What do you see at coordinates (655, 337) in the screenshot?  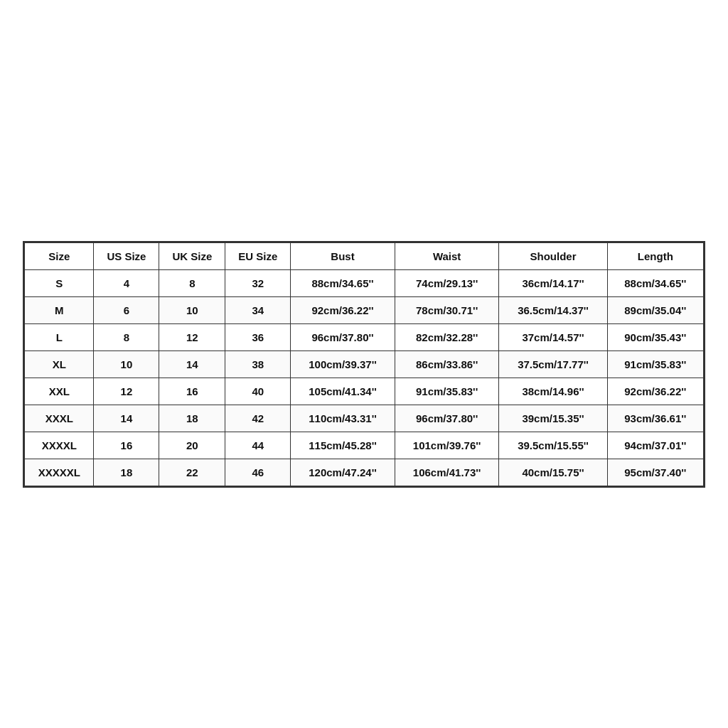 I see `cell-length: 90cm/35.43''` at bounding box center [655, 337].